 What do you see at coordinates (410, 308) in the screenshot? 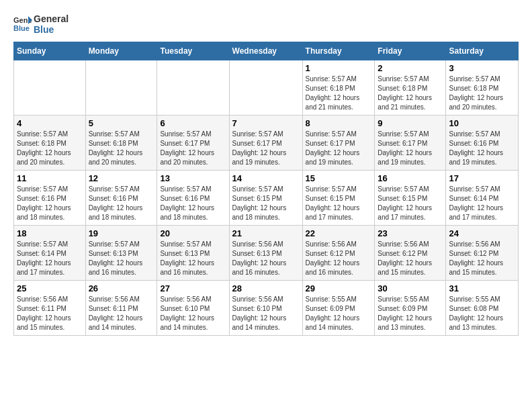
I see `day-cell: 30Sunrise: 5:55 AM Sunset: 6:09 PM Dayli…` at bounding box center [410, 308].